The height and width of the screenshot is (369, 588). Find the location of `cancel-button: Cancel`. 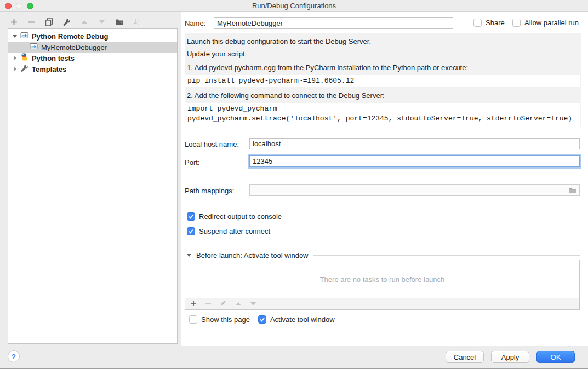

cancel-button: Cancel is located at coordinates (465, 357).